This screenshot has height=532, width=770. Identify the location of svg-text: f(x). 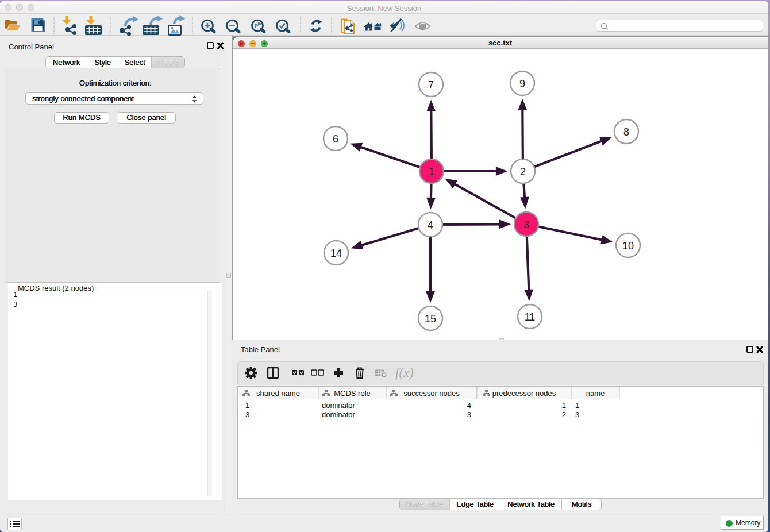
(405, 372).